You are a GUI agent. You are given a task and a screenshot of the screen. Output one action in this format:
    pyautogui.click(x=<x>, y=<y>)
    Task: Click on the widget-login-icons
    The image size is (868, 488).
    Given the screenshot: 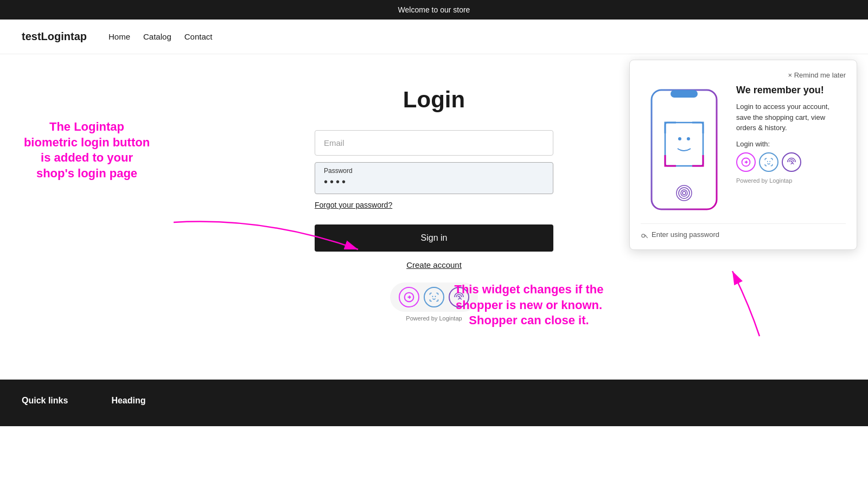 What is the action you would take?
    pyautogui.click(x=791, y=162)
    